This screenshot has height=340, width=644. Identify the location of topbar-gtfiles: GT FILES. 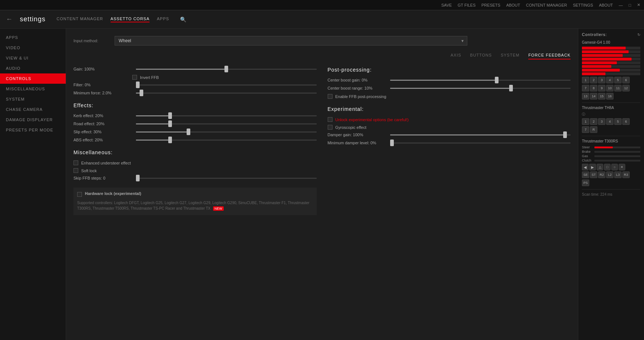
(467, 5).